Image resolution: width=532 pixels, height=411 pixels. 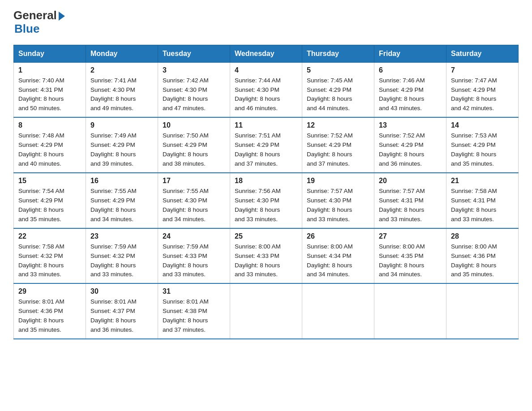 I want to click on day-number: 26, so click(x=338, y=236).